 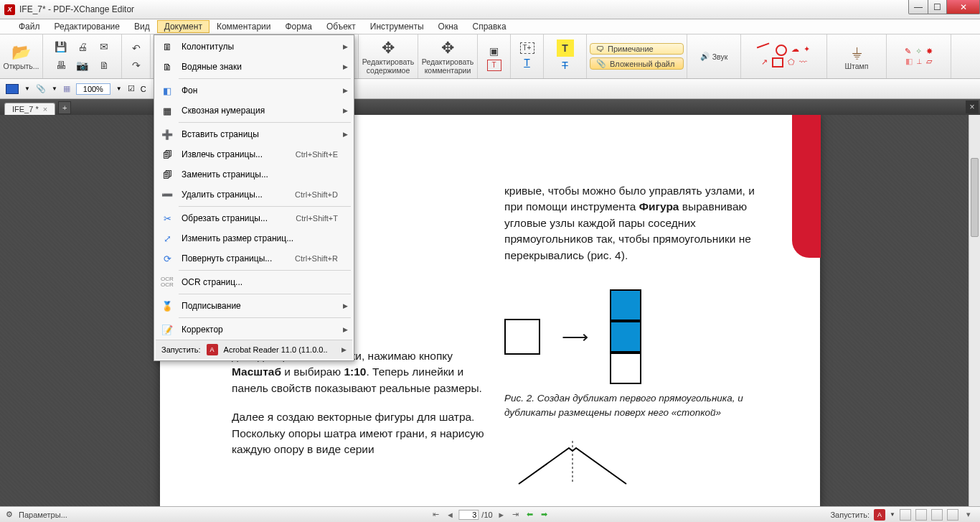 What do you see at coordinates (918, 7) in the screenshot?
I see `minimize-button: —` at bounding box center [918, 7].